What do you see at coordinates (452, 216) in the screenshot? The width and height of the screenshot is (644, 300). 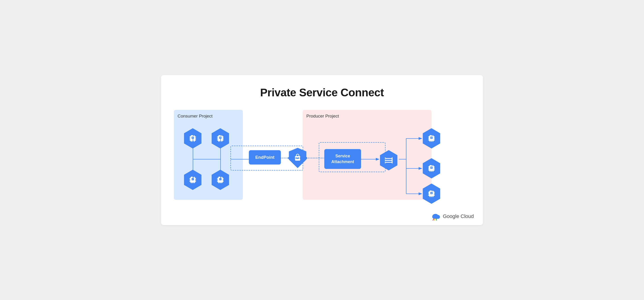 I see `google-cloud-logo: Google Cloud` at bounding box center [452, 216].